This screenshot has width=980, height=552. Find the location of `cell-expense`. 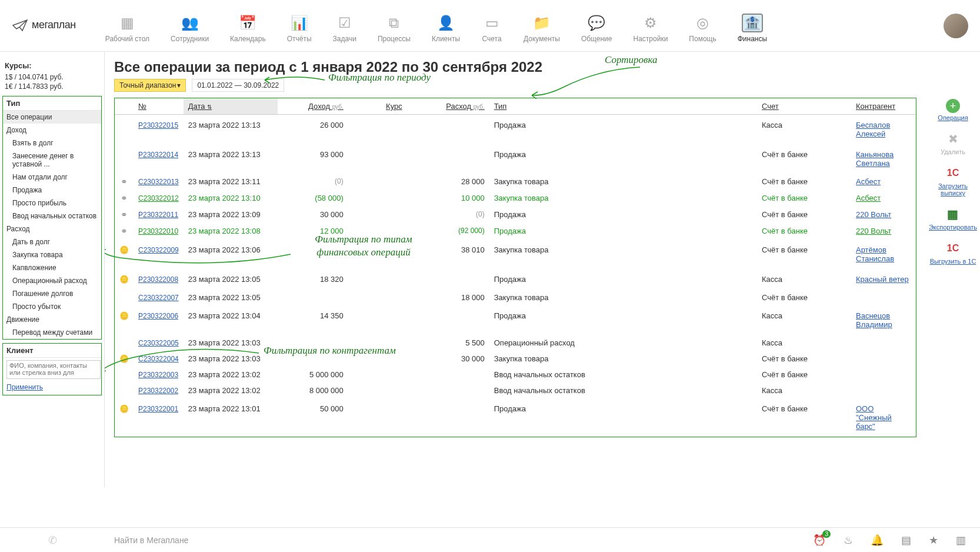

cell-expense is located at coordinates (448, 418).